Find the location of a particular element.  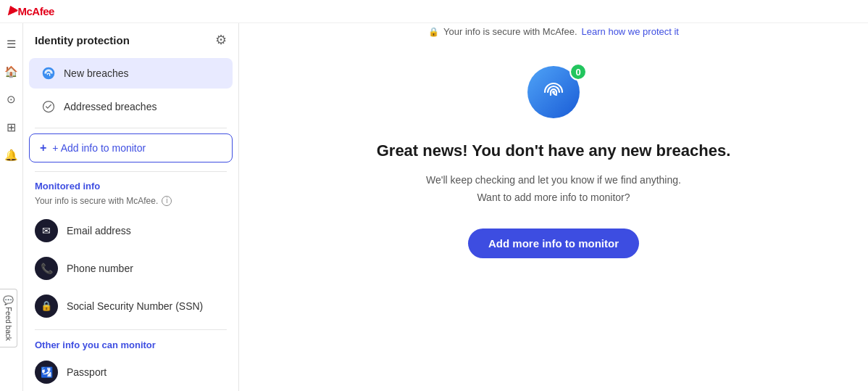

lock-small-icon: 🔒 is located at coordinates (433, 32).